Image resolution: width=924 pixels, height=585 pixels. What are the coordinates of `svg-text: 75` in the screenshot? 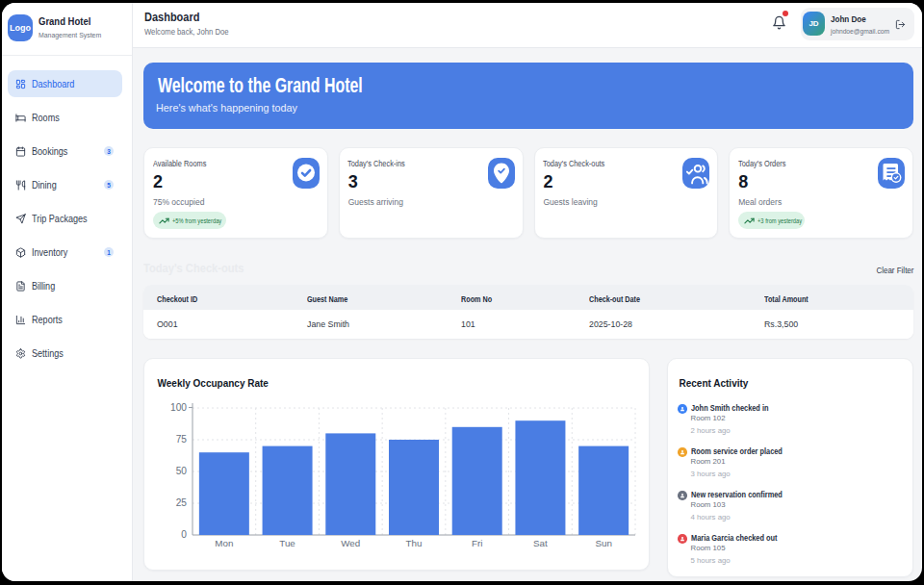 It's located at (182, 439).